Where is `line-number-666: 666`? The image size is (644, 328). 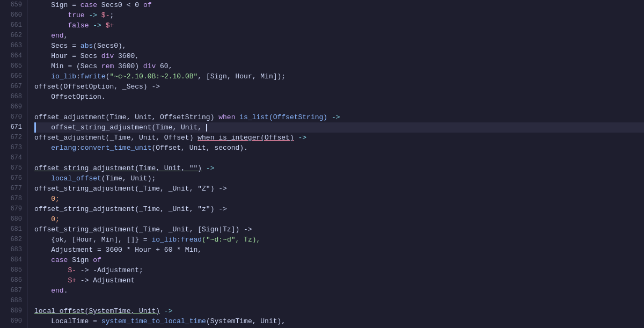 line-number-666: 666 is located at coordinates (14, 76).